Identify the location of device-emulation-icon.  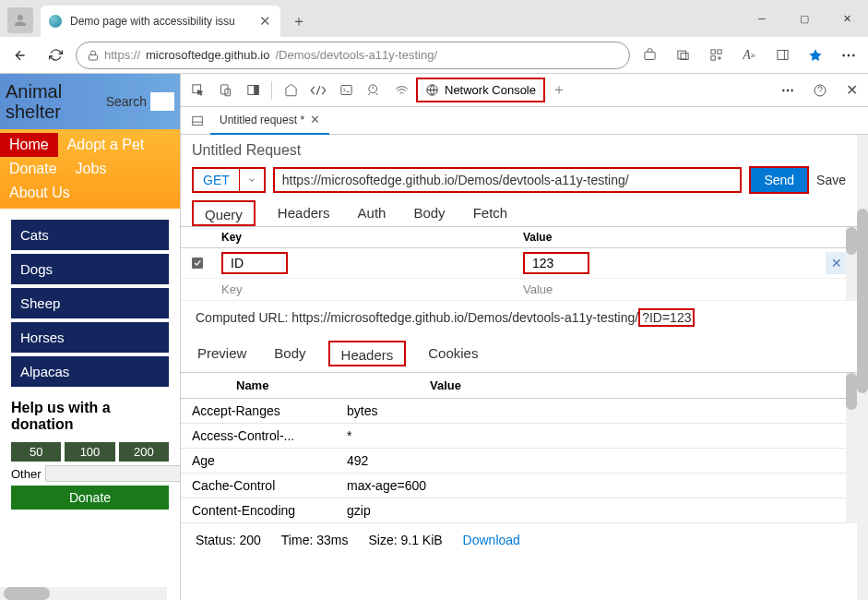
(225, 90).